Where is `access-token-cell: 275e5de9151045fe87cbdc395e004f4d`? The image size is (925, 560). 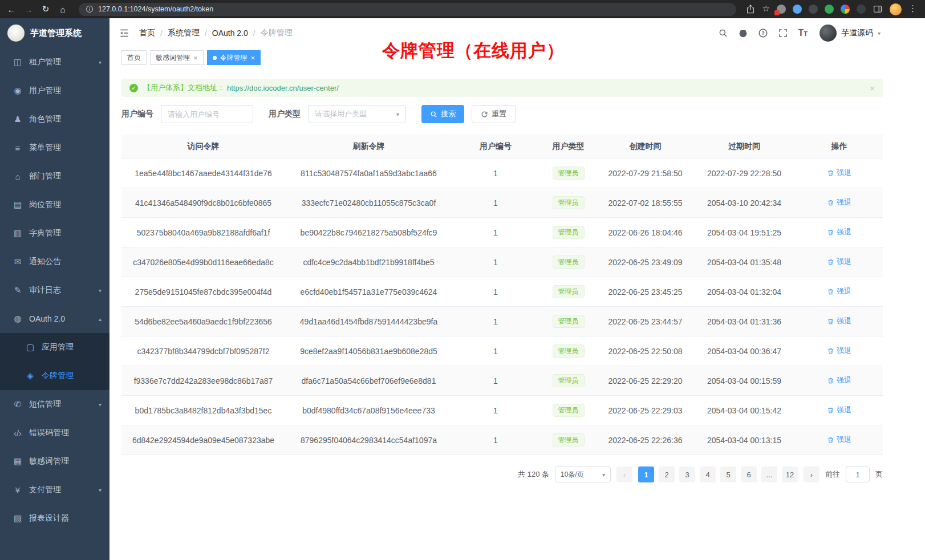
access-token-cell: 275e5de9151045fe87cbdc395e004f4d is located at coordinates (203, 292).